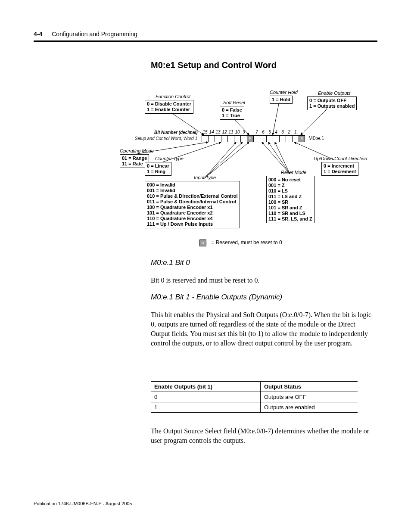 The height and width of the screenshot is (532, 411). What do you see at coordinates (237, 139) in the screenshot?
I see `bit-cell-10: 10` at bounding box center [237, 139].